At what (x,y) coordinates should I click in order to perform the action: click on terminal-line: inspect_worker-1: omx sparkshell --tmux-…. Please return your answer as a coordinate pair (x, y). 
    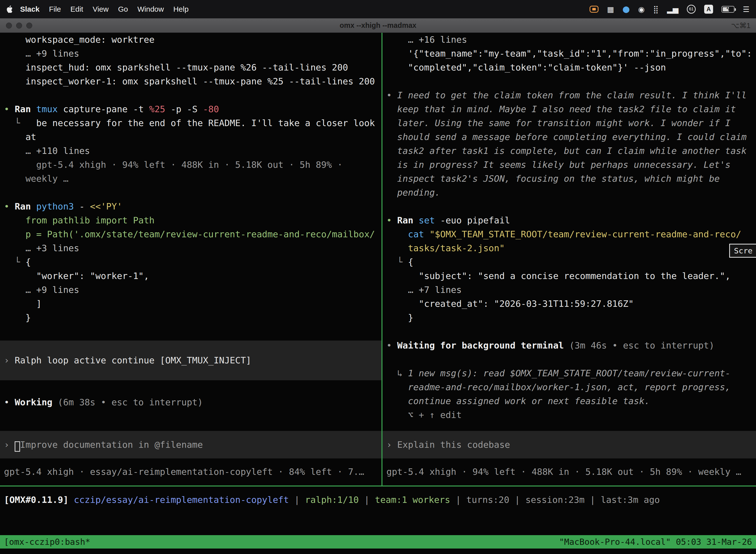
    Looking at the image, I should click on (193, 81).